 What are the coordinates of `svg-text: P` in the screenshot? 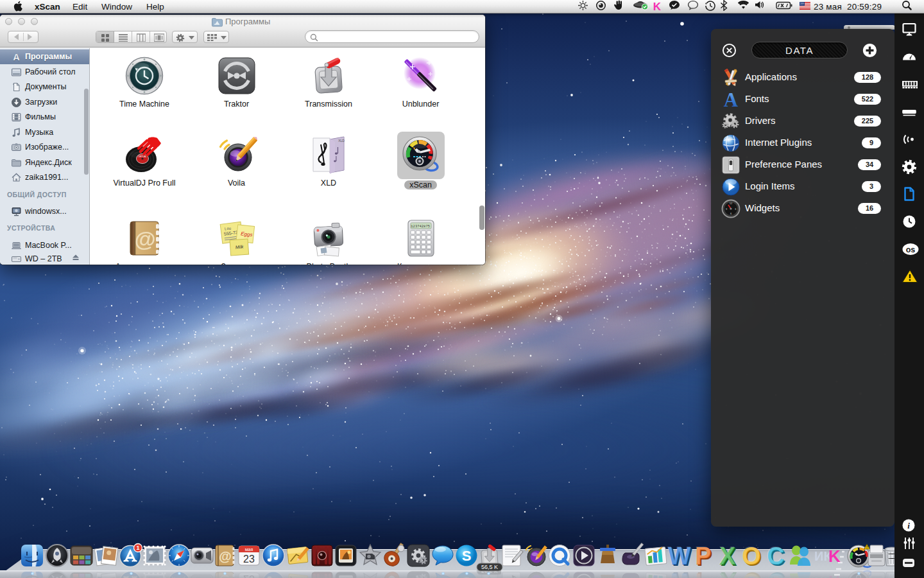 It's located at (702, 556).